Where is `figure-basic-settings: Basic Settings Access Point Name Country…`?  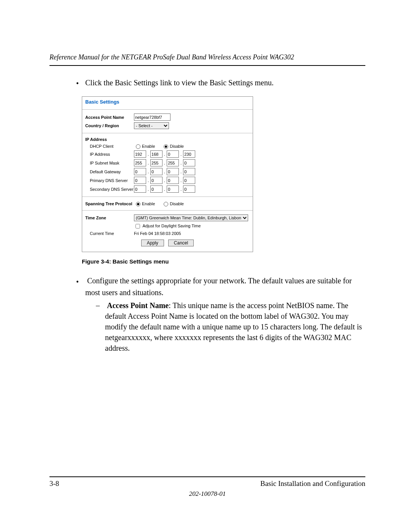
figure-basic-settings: Basic Settings Access Point Name Country… is located at coordinates (167, 181).